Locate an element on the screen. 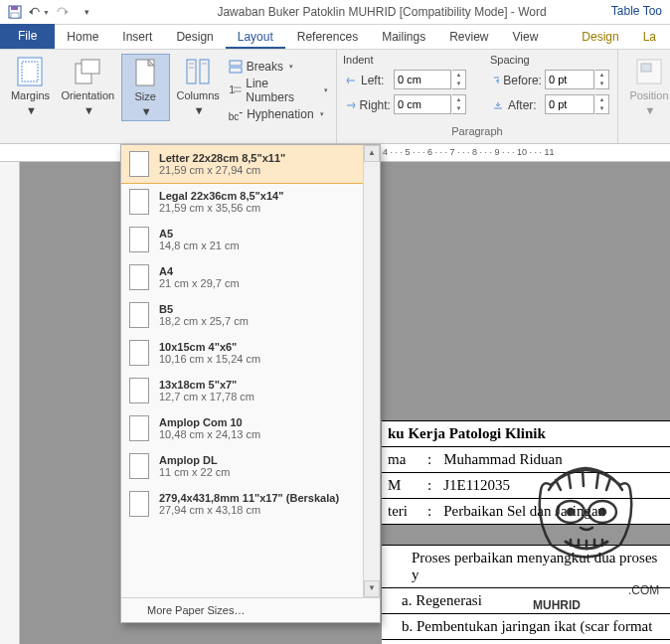 The width and height of the screenshot is (670, 644). size-dim: 21 cm x 29,7 cm is located at coordinates (199, 283).